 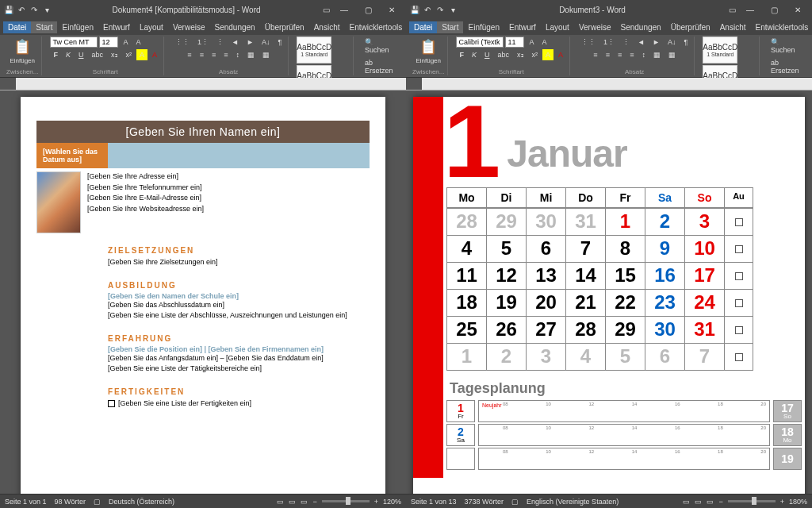 What do you see at coordinates (626, 330) in the screenshot?
I see `calendar-day: 29` at bounding box center [626, 330].